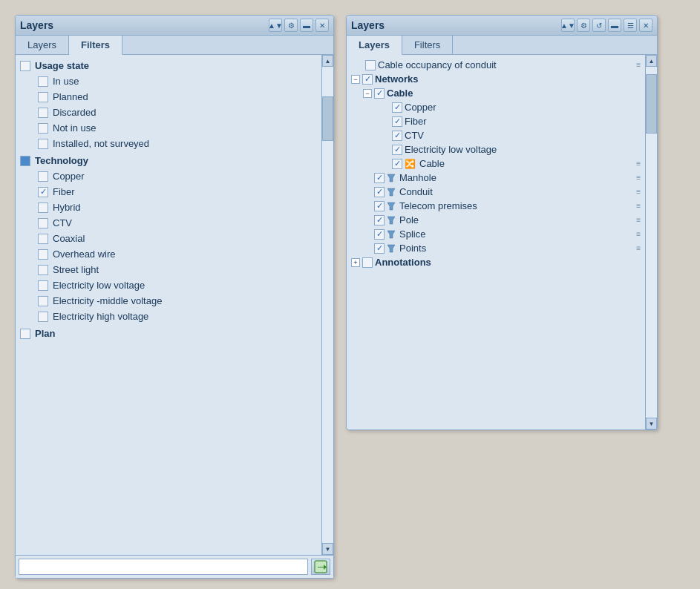 This screenshot has height=589, width=700. I want to click on expander-cable: −, so click(367, 93).